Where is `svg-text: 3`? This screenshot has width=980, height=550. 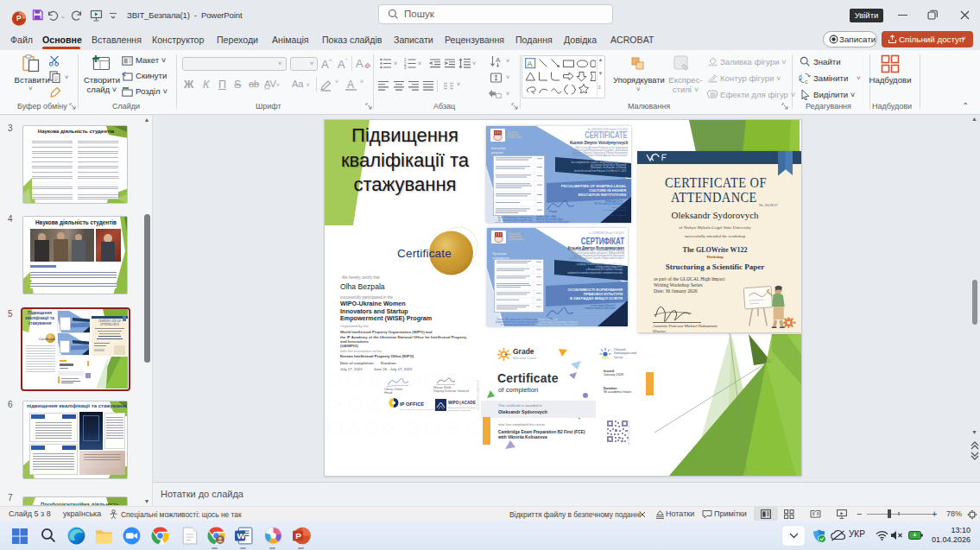
svg-text: 3 is located at coordinates (406, 67).